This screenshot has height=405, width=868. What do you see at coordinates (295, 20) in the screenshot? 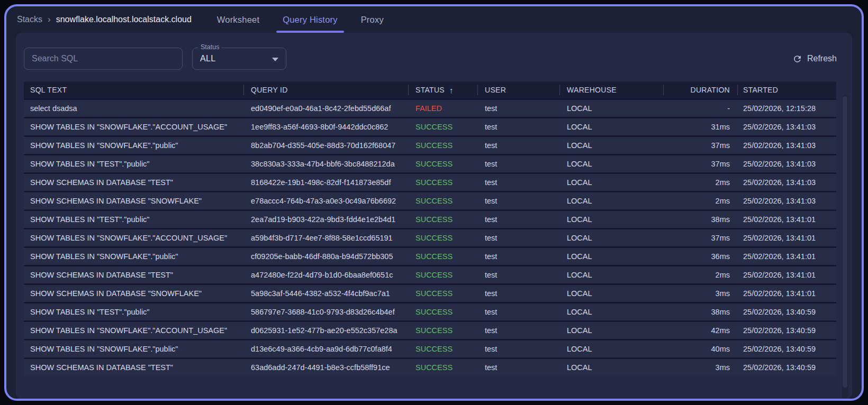
I see `tab-bar: Worksheet Query History Proxy` at bounding box center [295, 20].